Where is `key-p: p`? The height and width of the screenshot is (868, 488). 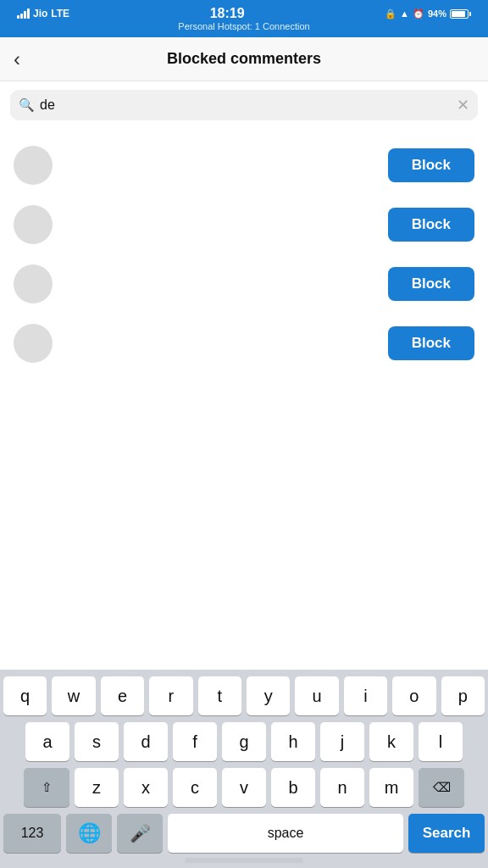 key-p: p is located at coordinates (463, 696).